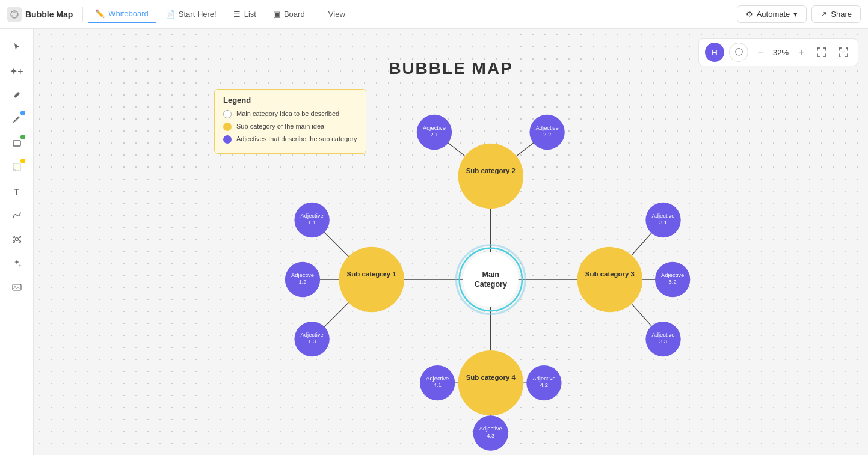 This screenshot has height=455, width=868. What do you see at coordinates (333, 14) in the screenshot?
I see `tab-add-view: + View` at bounding box center [333, 14].